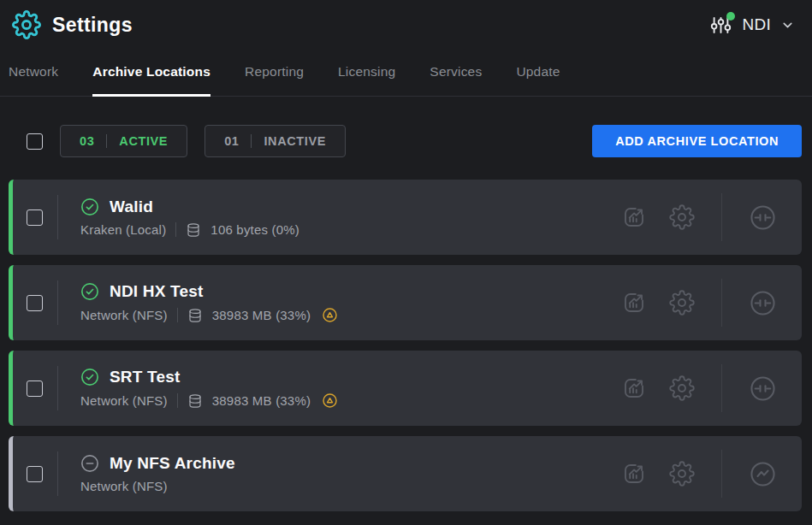  I want to click on archive-storage: 106 bytes (0%), so click(255, 229).